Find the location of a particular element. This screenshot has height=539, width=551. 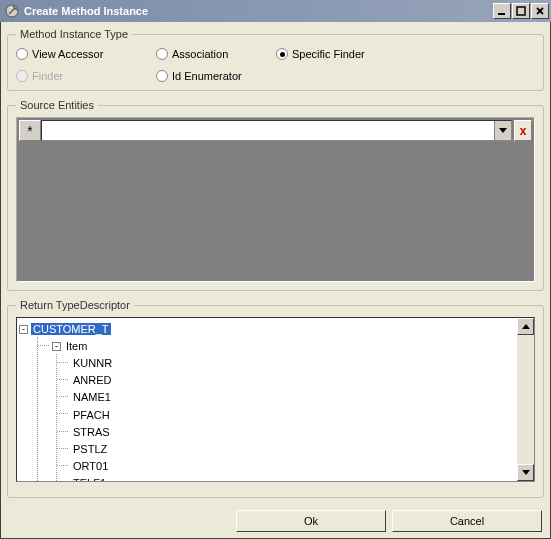

radio-specific-finder: Specific Finder is located at coordinates (346, 54).